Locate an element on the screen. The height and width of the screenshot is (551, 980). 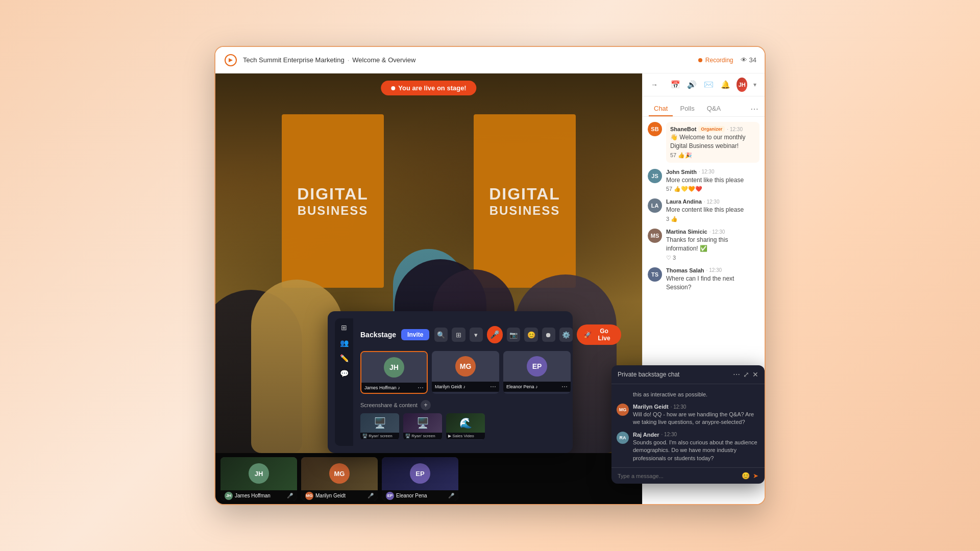
app-logo is located at coordinates (231, 60).